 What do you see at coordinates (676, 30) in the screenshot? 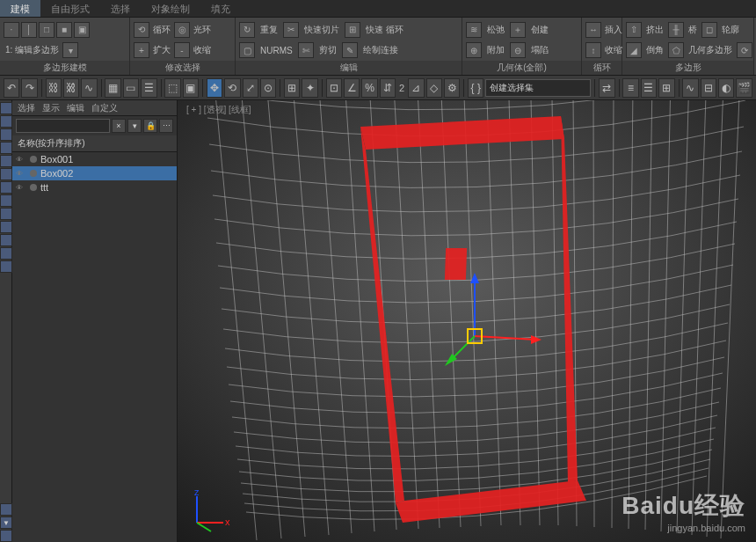
I see `bridge-button: ╫` at bounding box center [676, 30].